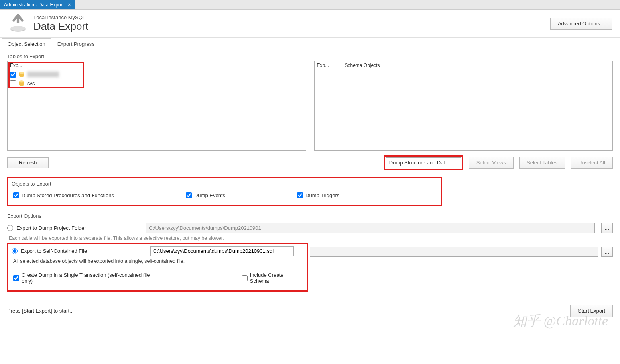 This screenshot has height=364, width=620. What do you see at coordinates (18, 65) in the screenshot?
I see `col-exp: Exp...` at bounding box center [18, 65].